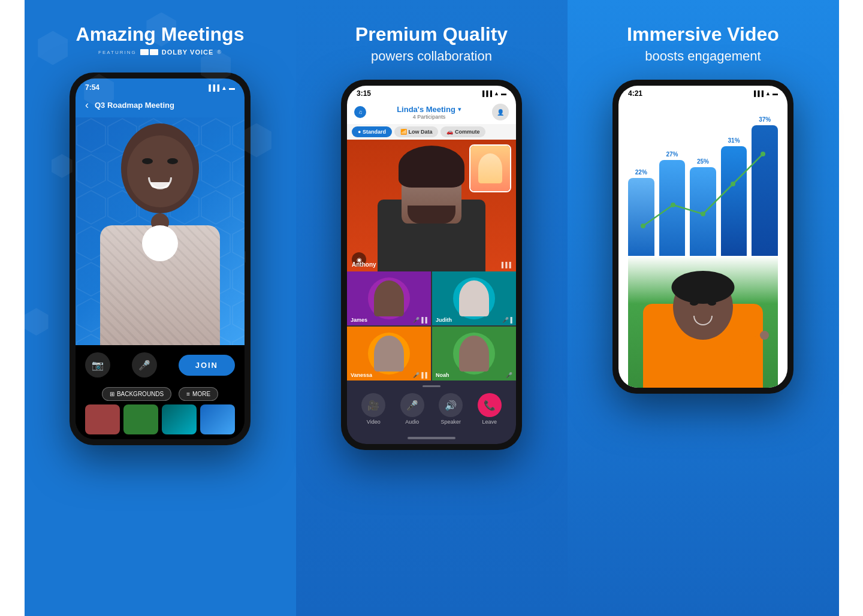  What do you see at coordinates (703, 207) in the screenshot?
I see `bar-group-3: 25%` at bounding box center [703, 207].